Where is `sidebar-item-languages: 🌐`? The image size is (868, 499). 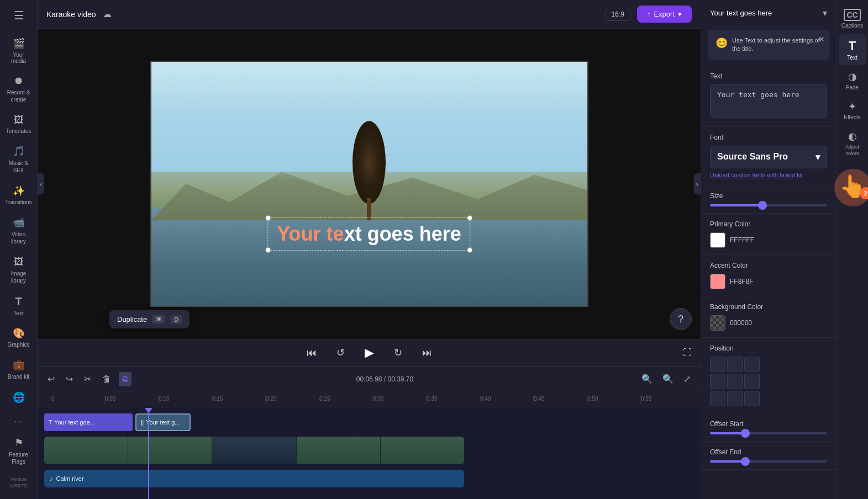
sidebar-item-languages: 🌐 is located at coordinates (19, 399).